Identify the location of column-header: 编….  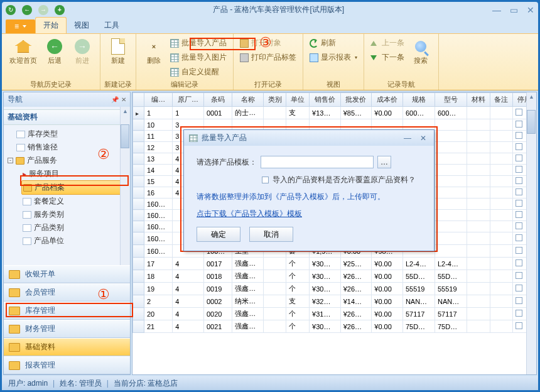
(158, 100).